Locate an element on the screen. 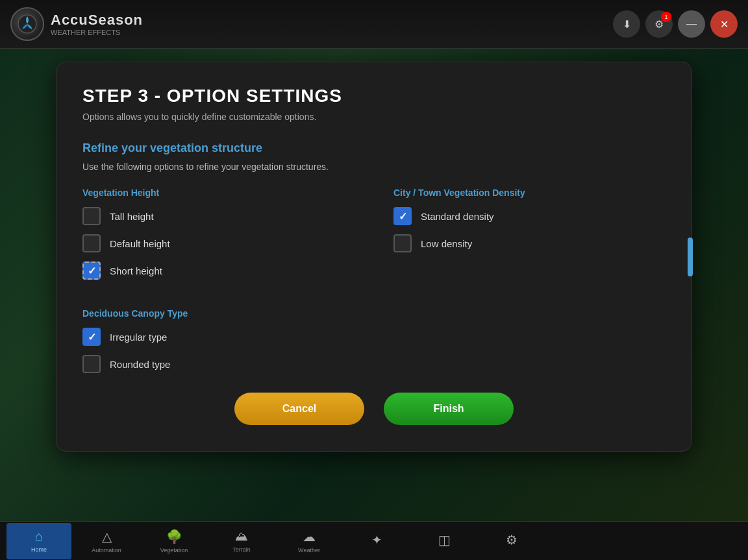 The image size is (748, 560). logo-text-block: AccuSeason WEATHER EFFECTS is located at coordinates (97, 24).